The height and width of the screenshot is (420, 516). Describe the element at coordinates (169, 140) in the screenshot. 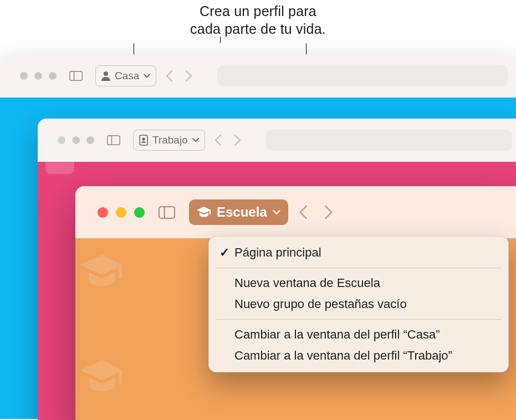

I see `profile-selector-trabajo: Trabajo` at that location.